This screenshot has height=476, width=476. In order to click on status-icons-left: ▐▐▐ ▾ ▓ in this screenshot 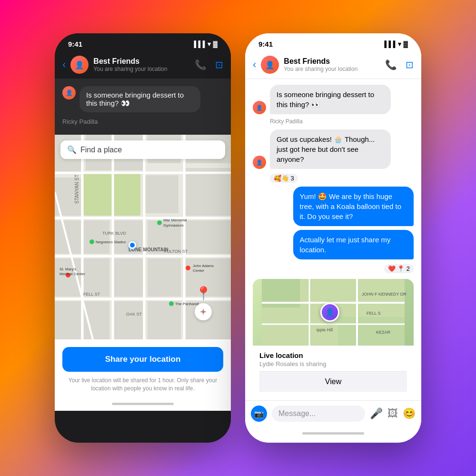, I will do `click(205, 44)`.